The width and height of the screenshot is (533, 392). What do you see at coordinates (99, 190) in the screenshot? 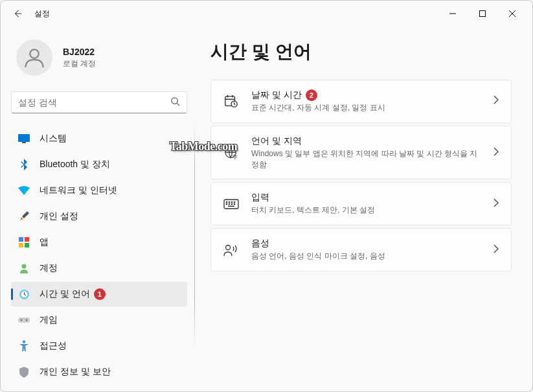
I see `nav-item-network: 네트워크 및 인터넷` at bounding box center [99, 190].